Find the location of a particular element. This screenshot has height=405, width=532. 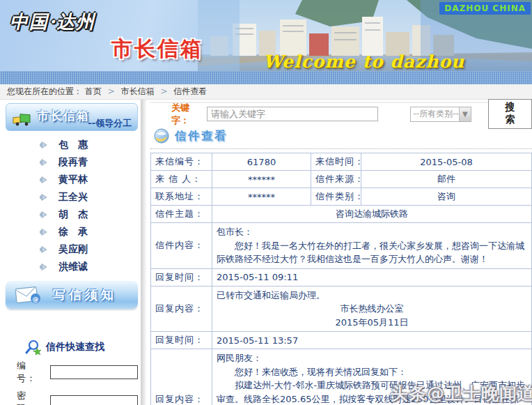

breadcrumb-mailbox: 市长信箱 is located at coordinates (138, 91).